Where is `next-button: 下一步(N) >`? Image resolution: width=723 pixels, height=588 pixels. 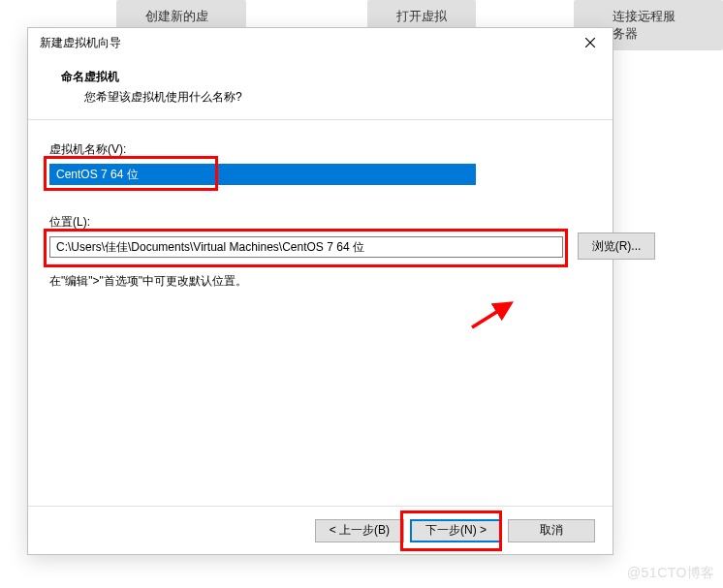 next-button: 下一步(N) > is located at coordinates (456, 531).